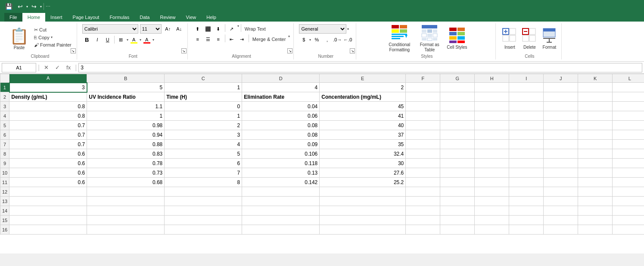 The width and height of the screenshot is (644, 266). Describe the element at coordinates (492, 173) in the screenshot. I see `cell-h10` at that location.